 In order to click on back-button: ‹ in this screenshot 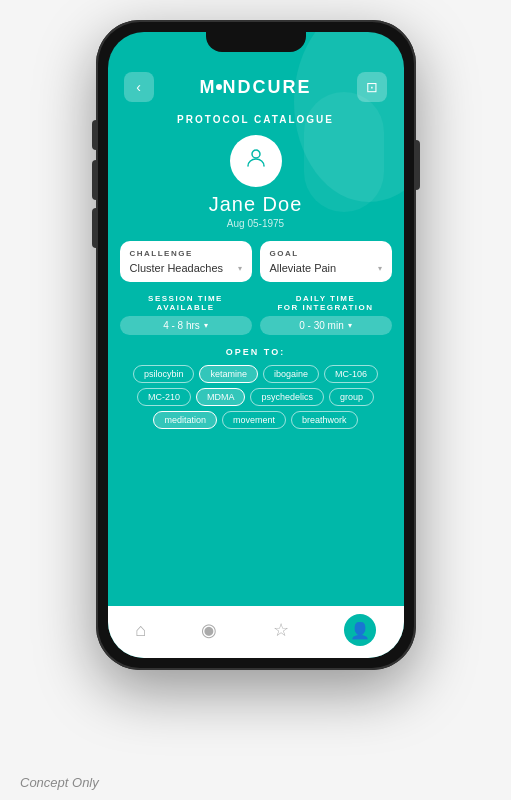, I will do `click(139, 87)`.